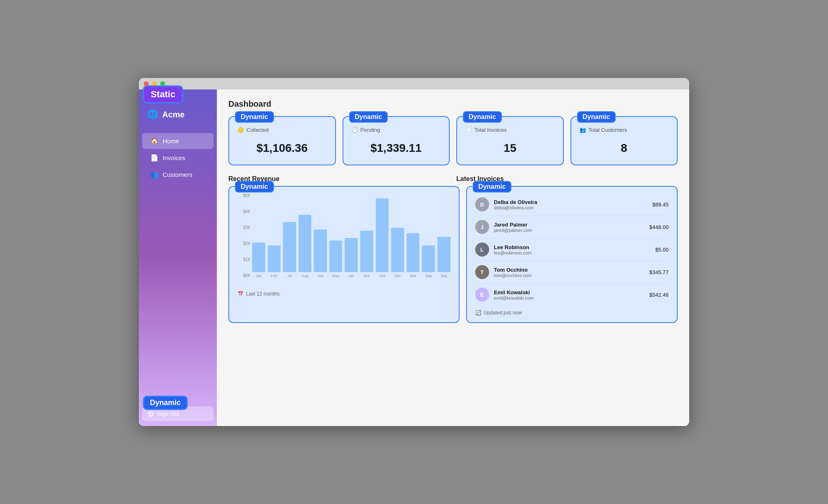 Image resolution: width=828 pixels, height=504 pixels. I want to click on bar-May, so click(336, 256).